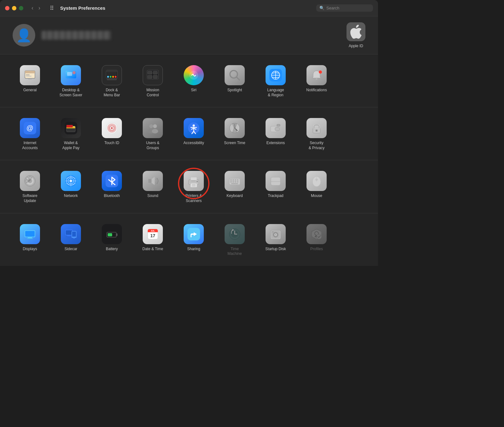  Describe the element at coordinates (317, 186) in the screenshot. I see `pref-item-mouse: Mouse` at that location.